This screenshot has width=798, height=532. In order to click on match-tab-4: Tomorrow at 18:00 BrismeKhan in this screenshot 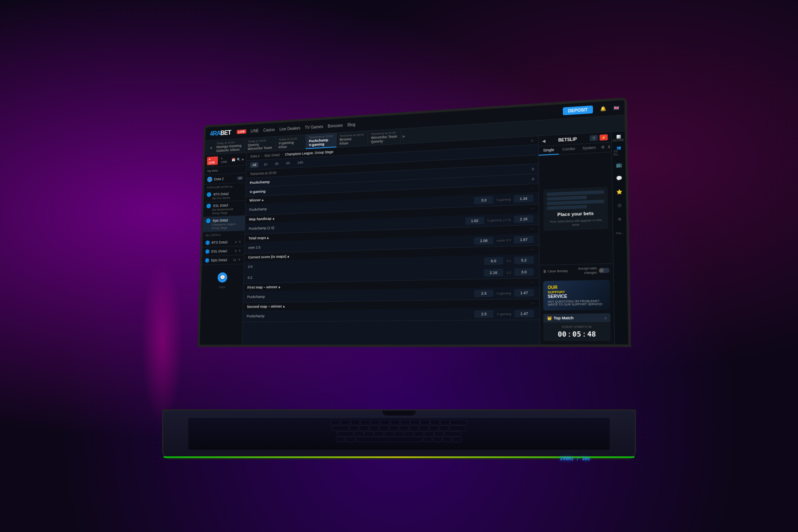, I will do `click(352, 139)`.